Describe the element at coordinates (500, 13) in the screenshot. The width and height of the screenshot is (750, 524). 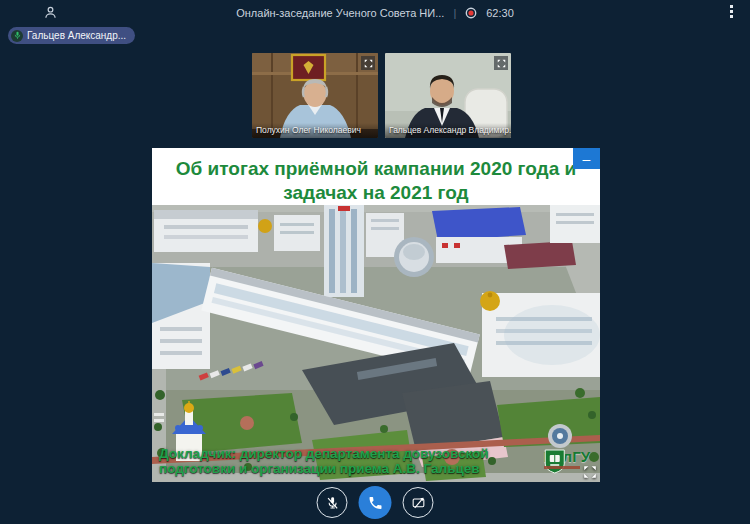
I see `recording-timer: 62:30` at that location.